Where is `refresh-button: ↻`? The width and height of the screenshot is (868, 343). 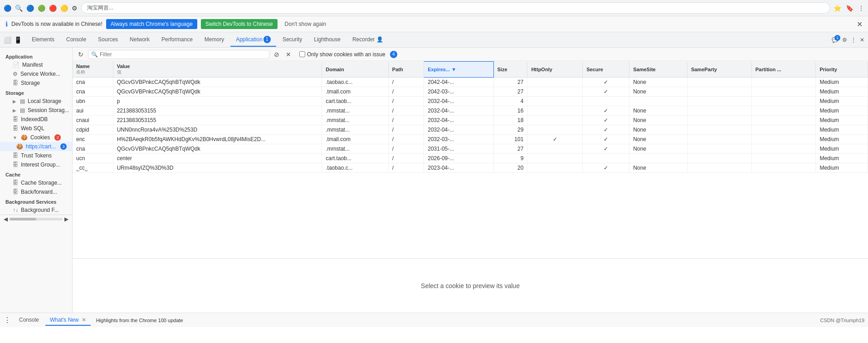 refresh-button: ↻ is located at coordinates (81, 54).